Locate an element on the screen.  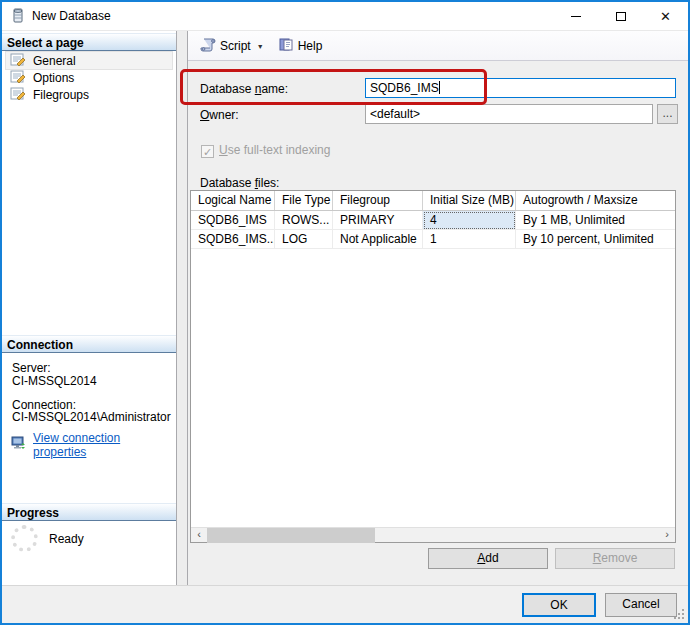
sidebar-item-label: Options is located at coordinates (54, 78).